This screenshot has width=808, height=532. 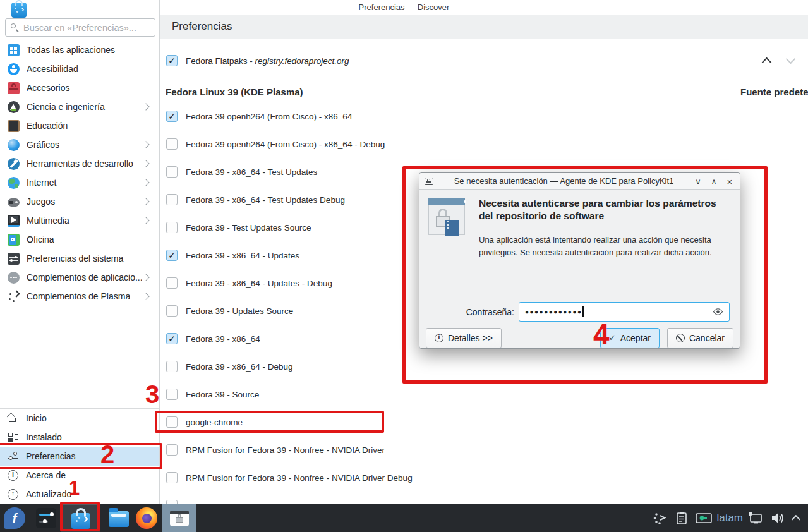 I want to click on category-label: Gráficos, so click(x=85, y=145).